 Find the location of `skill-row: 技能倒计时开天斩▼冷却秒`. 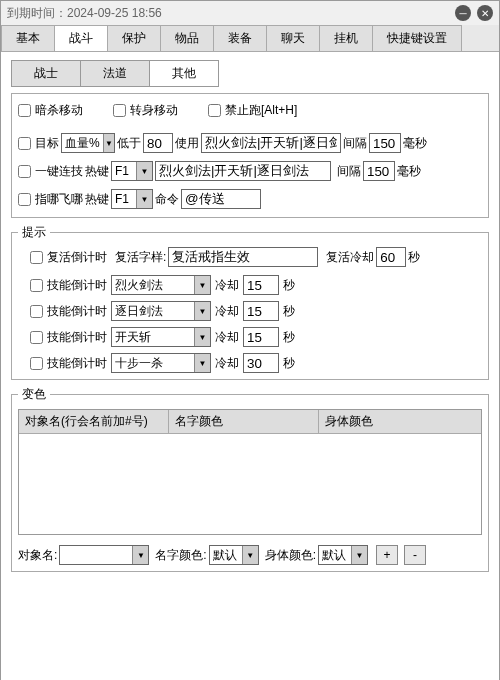

skill-row: 技能倒计时开天斩▼冷却秒 is located at coordinates (250, 337).